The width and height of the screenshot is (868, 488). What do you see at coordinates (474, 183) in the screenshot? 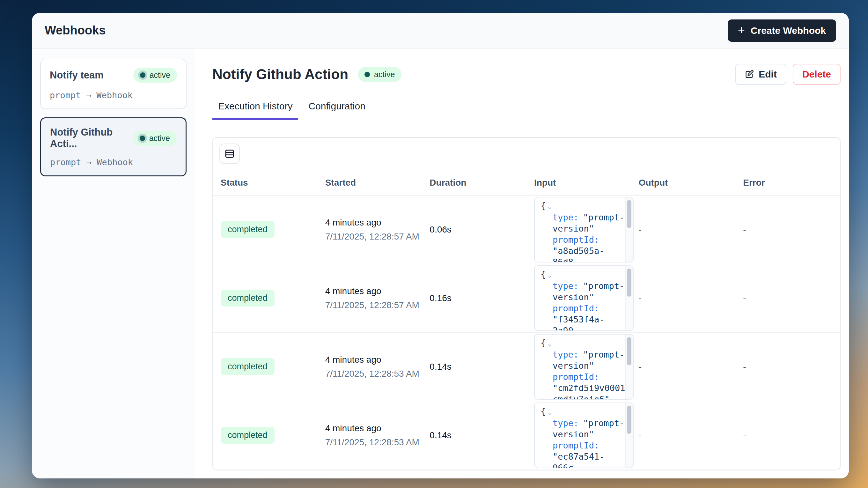
I see `column-header-duration: Duration` at bounding box center [474, 183].